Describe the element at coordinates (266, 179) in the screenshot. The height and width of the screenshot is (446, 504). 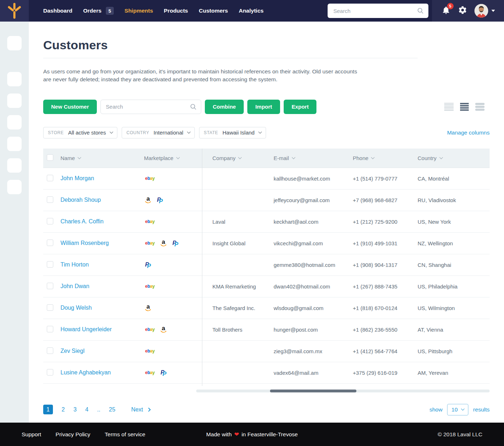
I see `table-row: John Morgan ebay kallhouse@market.com +1…` at that location.